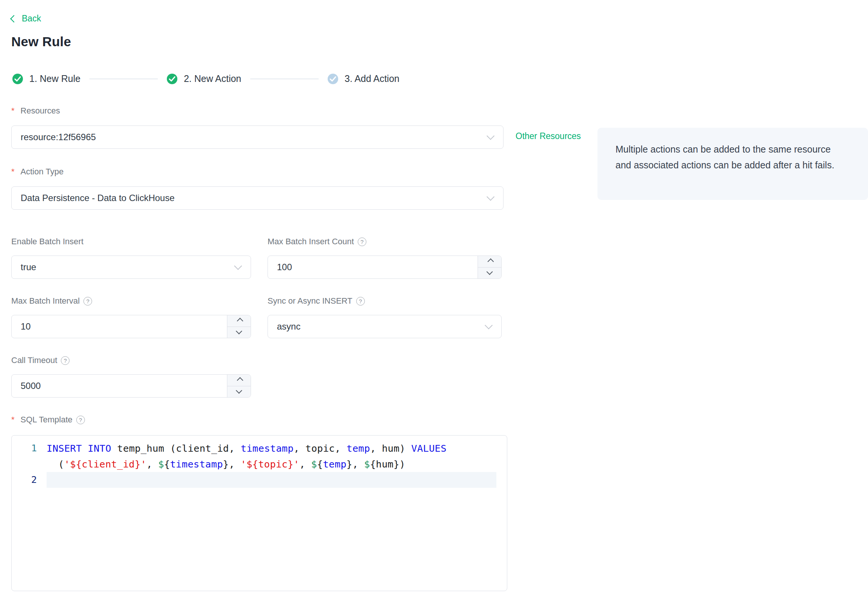 This screenshot has width=868, height=596. What do you see at coordinates (42, 172) in the screenshot?
I see `action-type-label-text: Action Type` at bounding box center [42, 172].